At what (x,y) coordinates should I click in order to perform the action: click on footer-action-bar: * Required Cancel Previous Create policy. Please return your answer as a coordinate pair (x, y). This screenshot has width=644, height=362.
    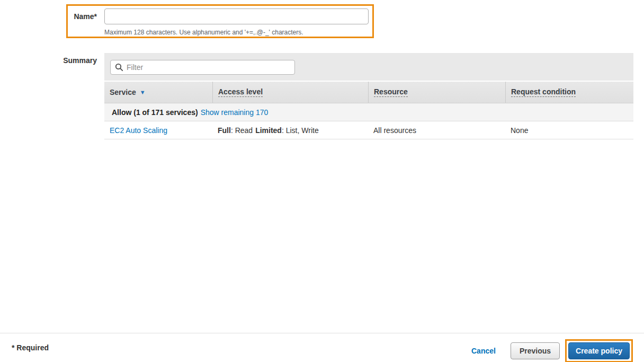
    Looking at the image, I should click on (322, 348).